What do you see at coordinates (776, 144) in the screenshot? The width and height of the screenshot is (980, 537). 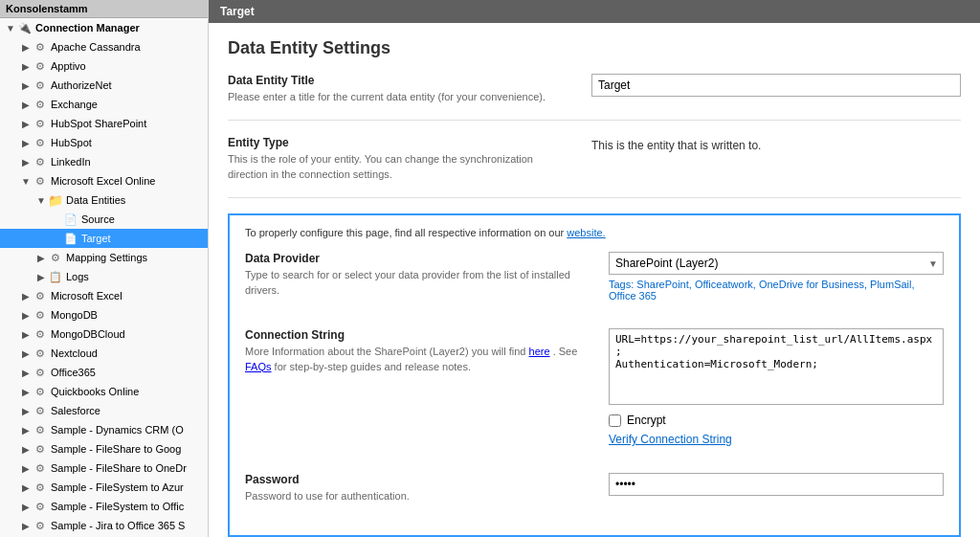 I see `entity-type-control: This is the entity that is written to.` at bounding box center [776, 144].